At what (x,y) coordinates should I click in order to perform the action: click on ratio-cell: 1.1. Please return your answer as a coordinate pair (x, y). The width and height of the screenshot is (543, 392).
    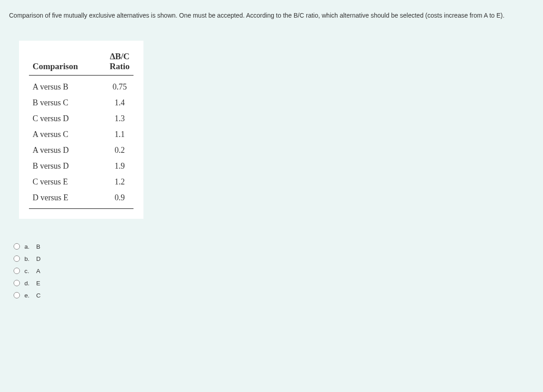
    Looking at the image, I should click on (108, 135).